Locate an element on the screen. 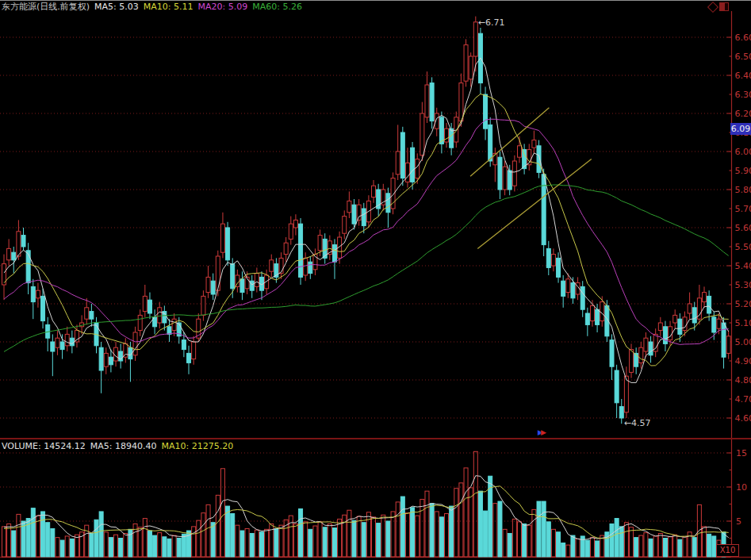  forward-red-icon: ▶ is located at coordinates (542, 432).